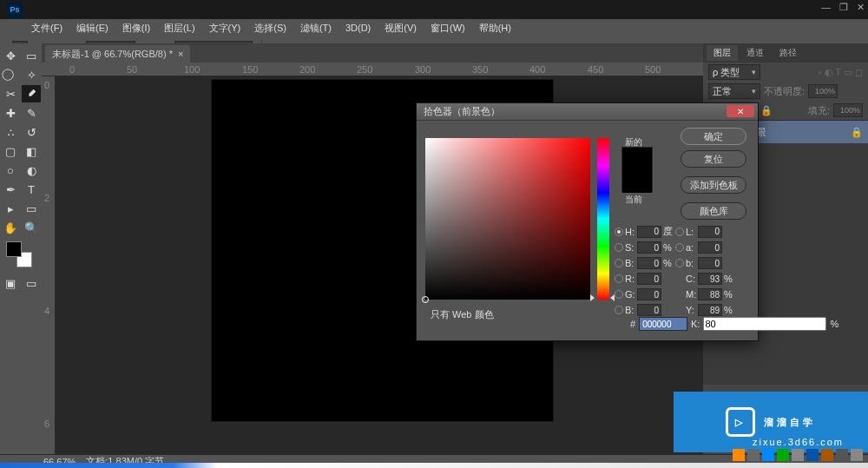 Image resolution: width=868 pixels, height=468 pixels. Describe the element at coordinates (10, 151) in the screenshot. I see `eraser-tool: ▢` at that location.